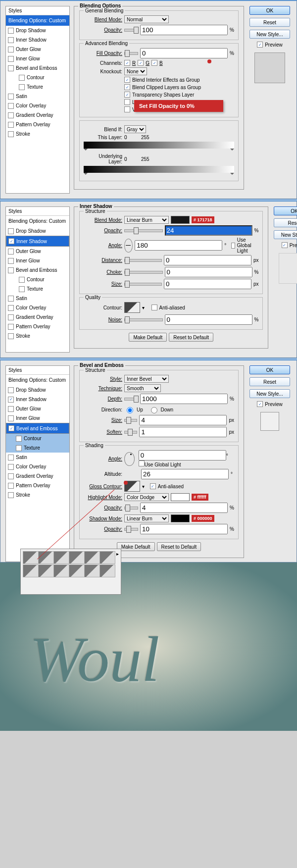  Describe the element at coordinates (180, 497) in the screenshot. I see `highlight-color-swatch` at that location.